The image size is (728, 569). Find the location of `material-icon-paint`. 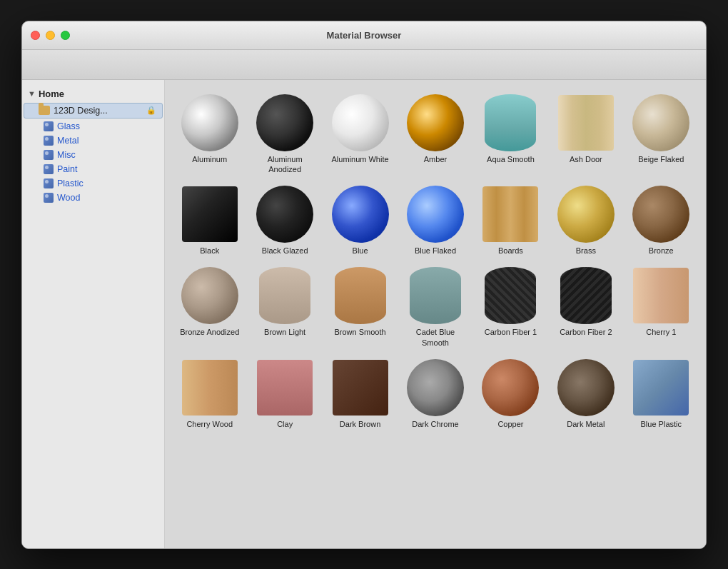

material-icon-paint is located at coordinates (49, 169).